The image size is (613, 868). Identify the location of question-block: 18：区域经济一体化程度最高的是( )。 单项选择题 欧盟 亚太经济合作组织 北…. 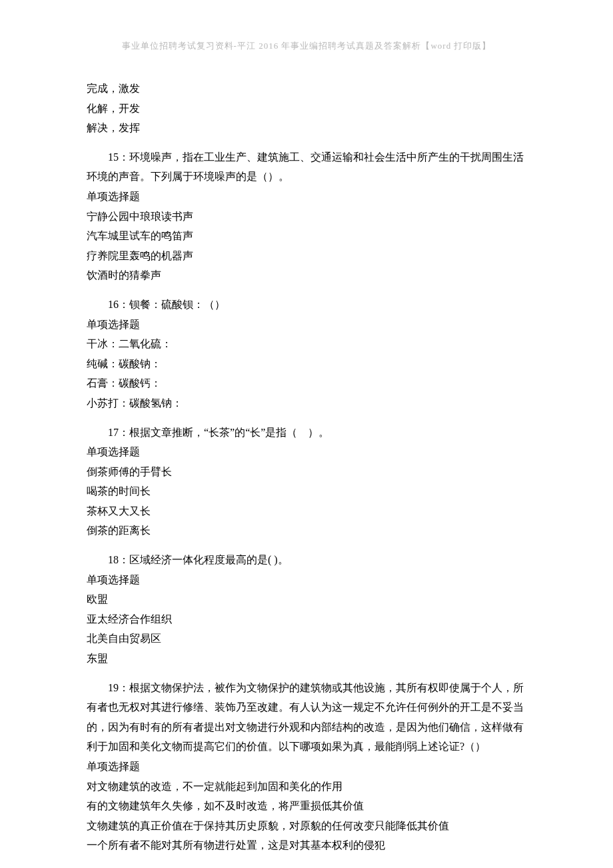
(306, 609).